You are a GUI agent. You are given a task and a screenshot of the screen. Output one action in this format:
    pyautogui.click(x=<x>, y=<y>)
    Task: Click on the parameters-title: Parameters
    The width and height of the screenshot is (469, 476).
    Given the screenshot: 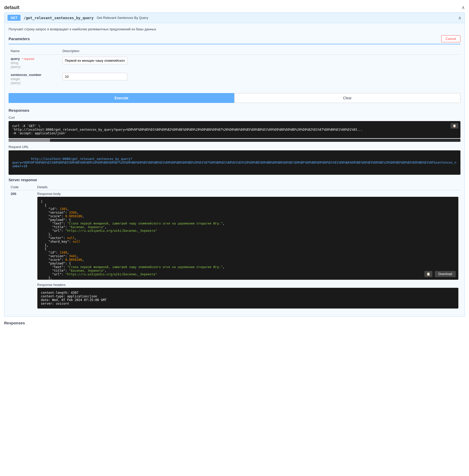 What is the action you would take?
    pyautogui.click(x=19, y=39)
    